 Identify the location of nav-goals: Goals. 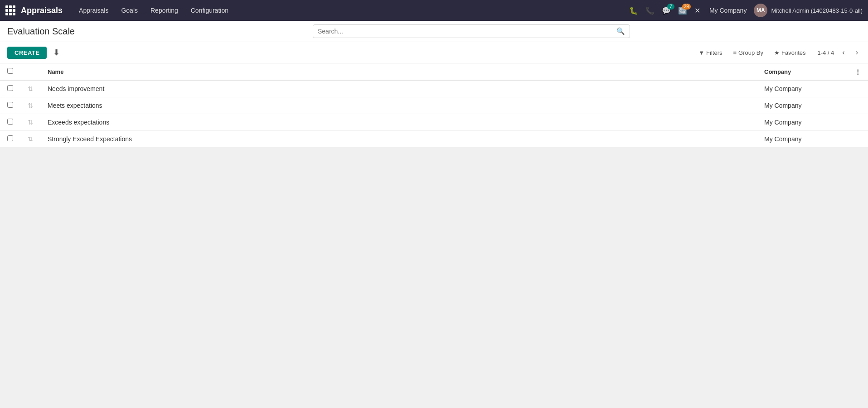
(130, 10).